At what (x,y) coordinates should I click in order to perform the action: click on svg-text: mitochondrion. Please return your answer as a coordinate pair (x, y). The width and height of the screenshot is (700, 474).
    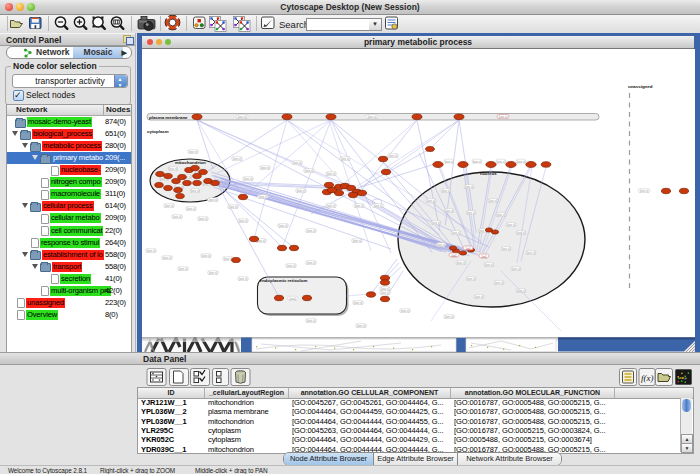
    Looking at the image, I should click on (190, 162).